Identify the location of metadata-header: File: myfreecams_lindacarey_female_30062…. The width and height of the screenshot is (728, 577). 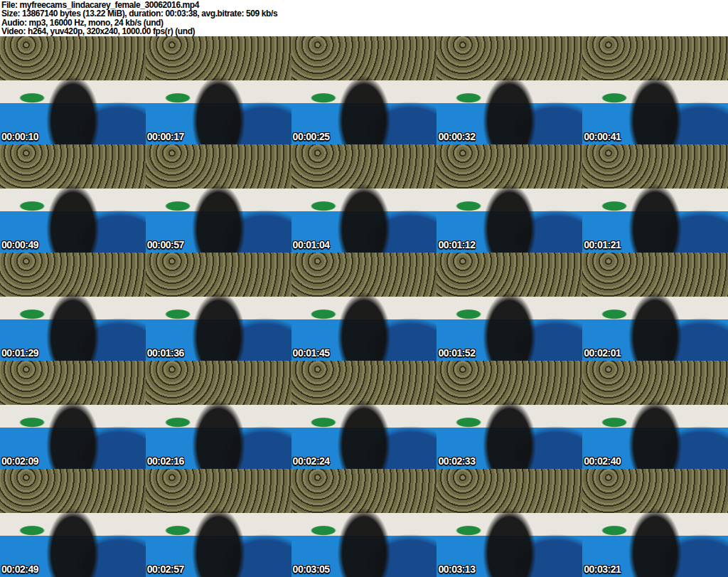
(364, 18).